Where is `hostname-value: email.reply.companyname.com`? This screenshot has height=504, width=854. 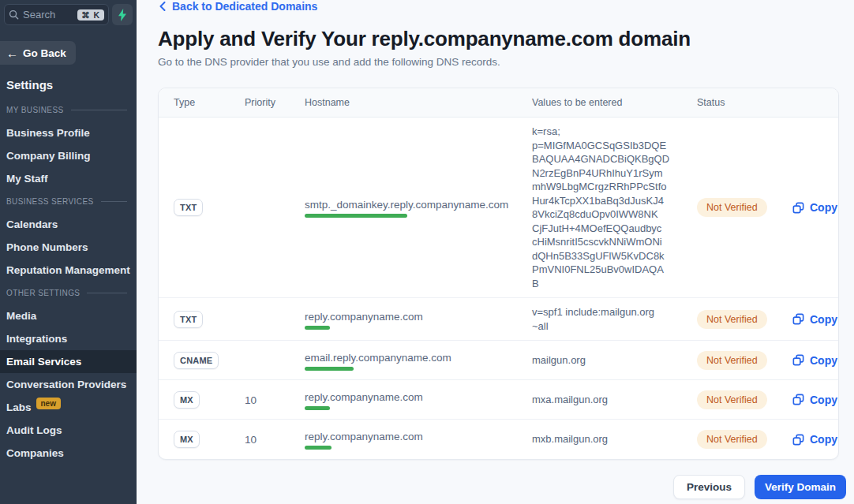 hostname-value: email.reply.companyname.com is located at coordinates (378, 358).